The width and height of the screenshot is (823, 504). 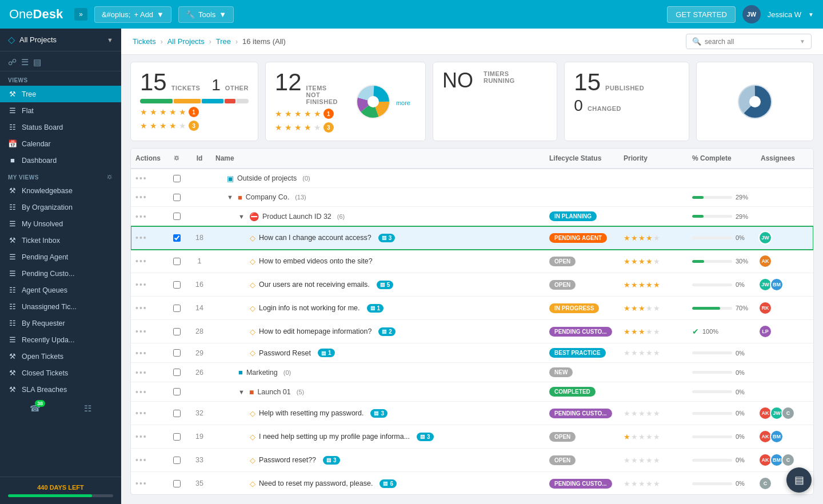 What do you see at coordinates (144, 41) in the screenshot?
I see `breadcrumb-tickets: Tickets` at bounding box center [144, 41].